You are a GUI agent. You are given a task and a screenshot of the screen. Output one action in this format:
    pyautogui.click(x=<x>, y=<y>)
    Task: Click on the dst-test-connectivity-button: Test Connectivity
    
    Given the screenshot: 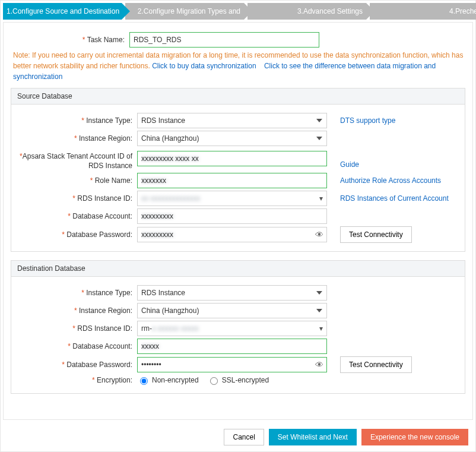 What is the action you would take?
    pyautogui.click(x=376, y=365)
    